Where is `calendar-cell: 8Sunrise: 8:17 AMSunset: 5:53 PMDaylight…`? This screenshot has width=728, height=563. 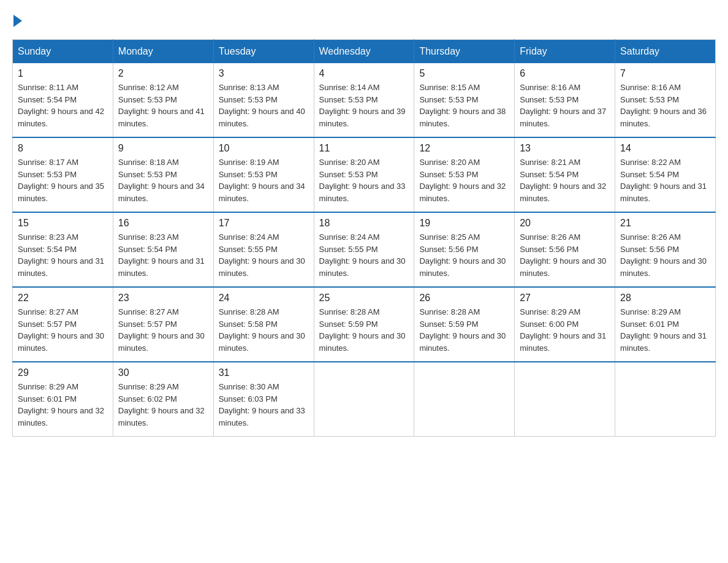
calendar-cell: 8Sunrise: 8:17 AMSunset: 5:53 PMDaylight… is located at coordinates (63, 175).